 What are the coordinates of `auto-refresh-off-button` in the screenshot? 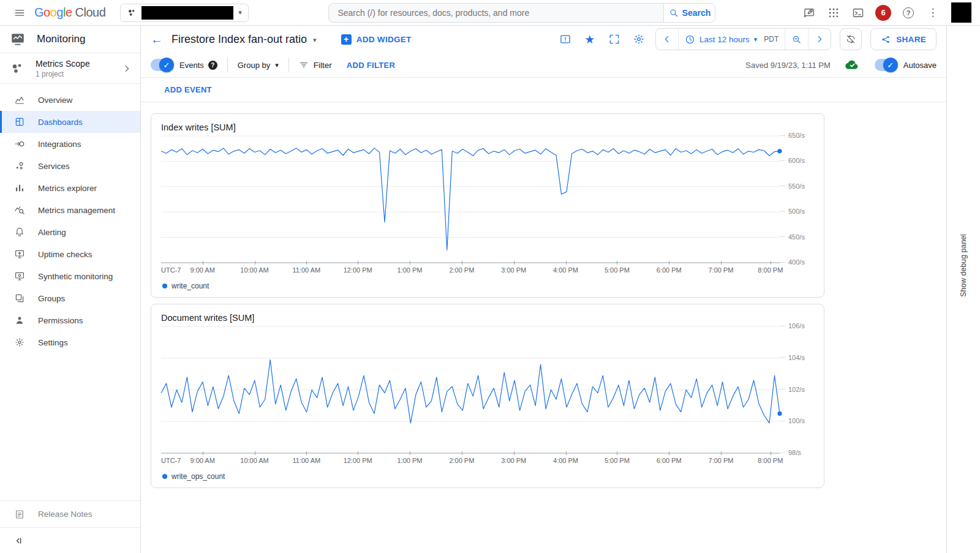 It's located at (851, 39).